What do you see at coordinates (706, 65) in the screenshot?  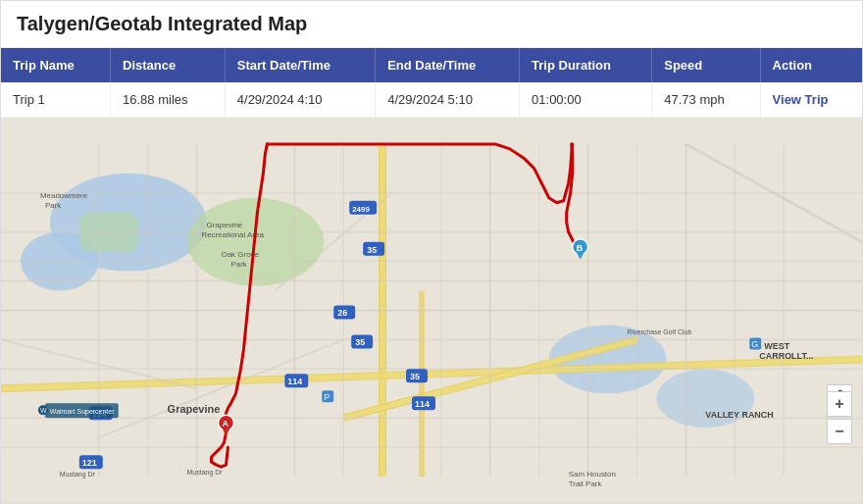 I see `col-speed: Speed` at bounding box center [706, 65].